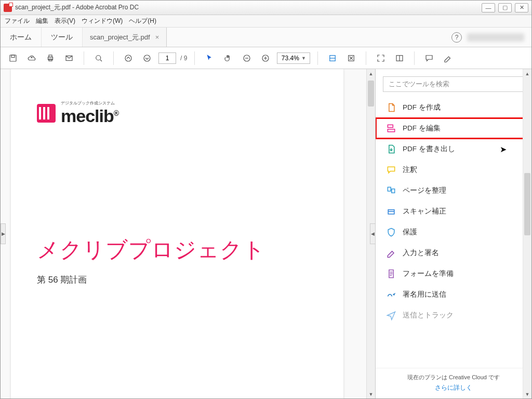  What do you see at coordinates (120, 37) in the screenshot?
I see `tab-document-label: scan_project_元.pdf` at bounding box center [120, 37].